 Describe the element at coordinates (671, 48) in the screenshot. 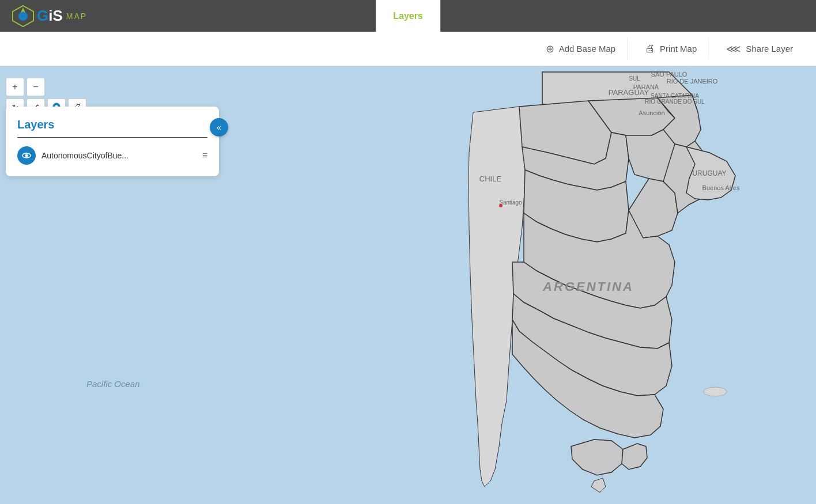

I see `print-map-button: 🖨 Print Map` at that location.